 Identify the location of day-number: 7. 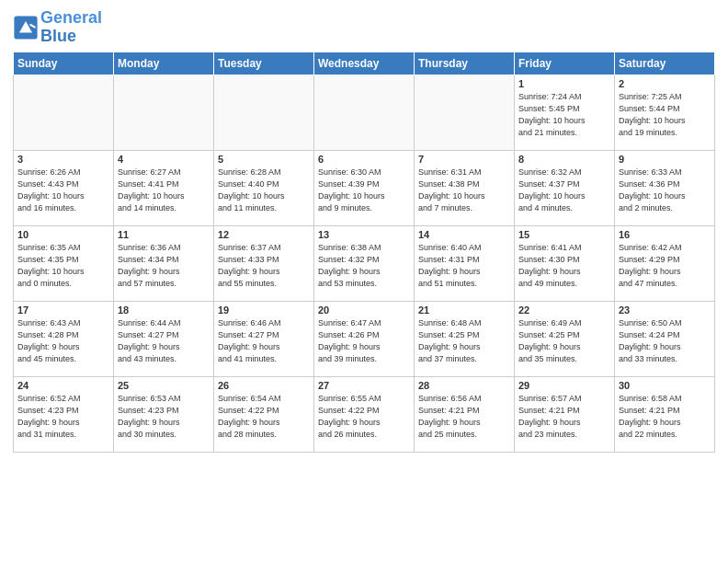
(464, 159).